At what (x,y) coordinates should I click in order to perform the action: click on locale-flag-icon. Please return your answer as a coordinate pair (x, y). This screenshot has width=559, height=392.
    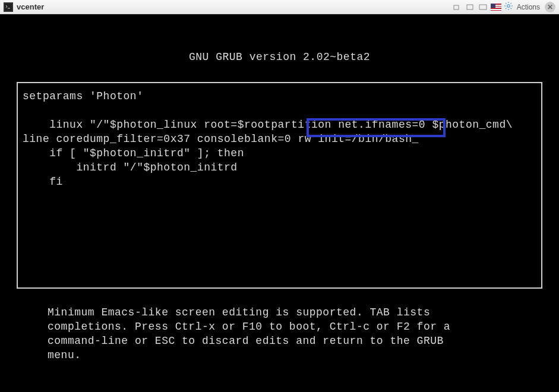
    Looking at the image, I should click on (496, 7).